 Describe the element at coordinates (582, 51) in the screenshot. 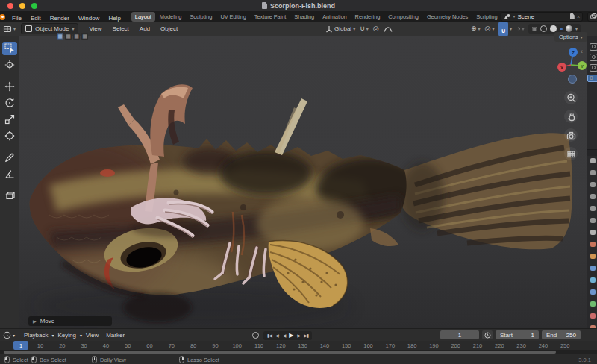

I see `collapse-arrow-icon: ‹` at that location.